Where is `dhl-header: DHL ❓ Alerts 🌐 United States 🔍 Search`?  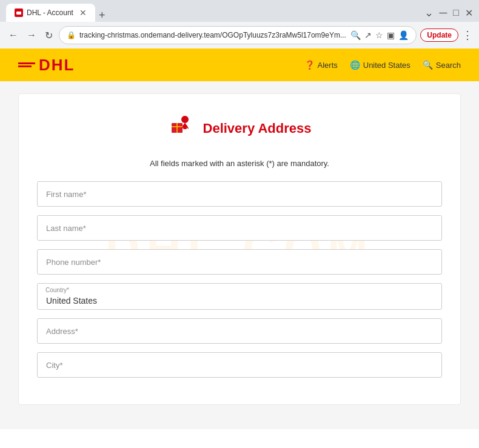
dhl-header: DHL ❓ Alerts 🌐 United States 🔍 Search is located at coordinates (240, 65).